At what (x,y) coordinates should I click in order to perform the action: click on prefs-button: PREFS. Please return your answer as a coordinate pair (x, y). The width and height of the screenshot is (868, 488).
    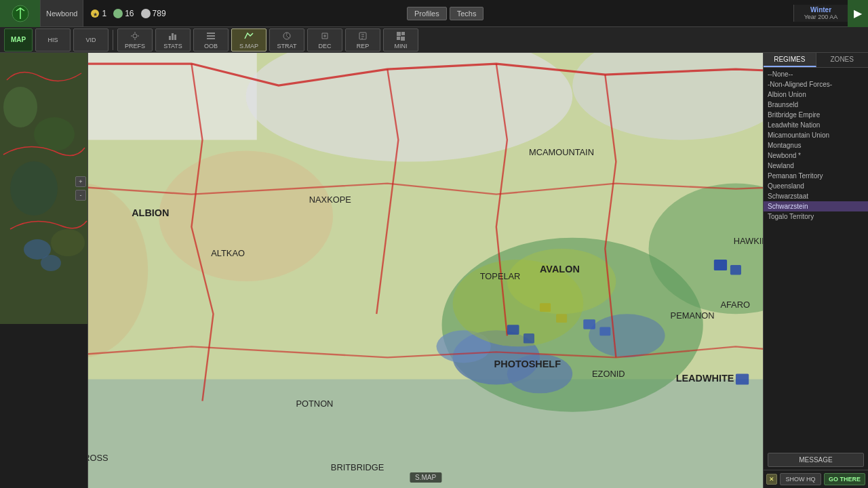
    Looking at the image, I should click on (135, 40).